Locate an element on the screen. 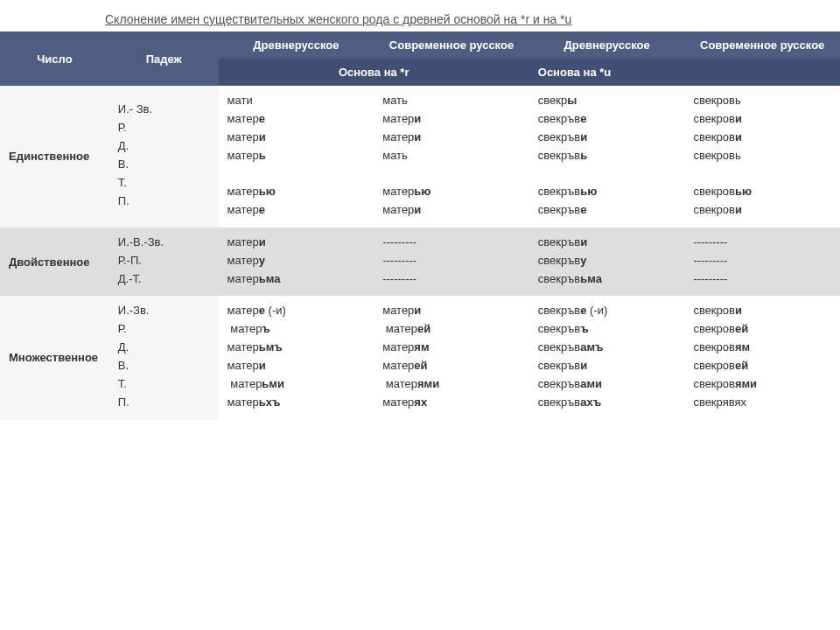 The height and width of the screenshot is (630, 840). hdr-basis-r: Основа на *r is located at coordinates (374, 72).